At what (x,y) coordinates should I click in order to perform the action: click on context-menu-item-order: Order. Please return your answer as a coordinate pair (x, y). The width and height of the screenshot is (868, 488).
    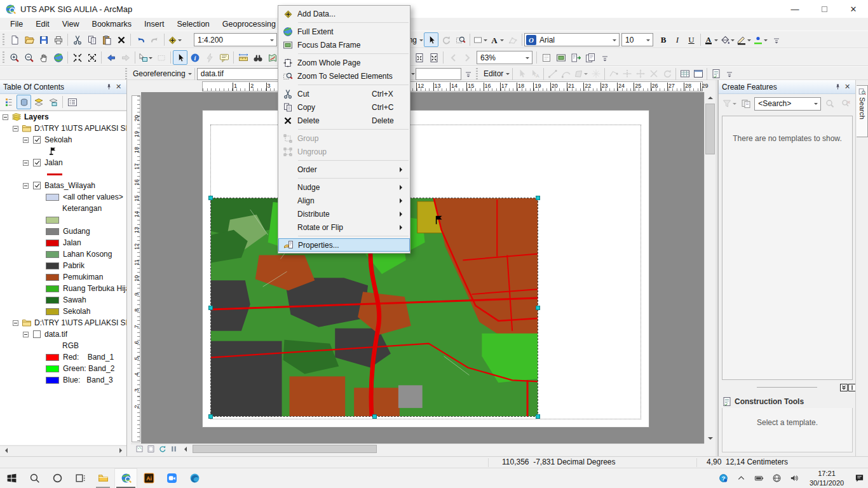
    Looking at the image, I should click on (344, 169).